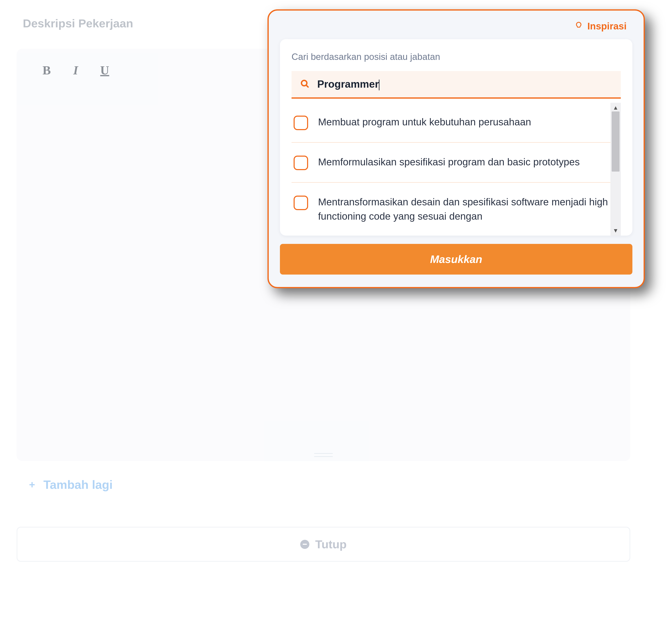  Describe the element at coordinates (616, 169) in the screenshot. I see `scrollbar: ▲ ▼` at that location.